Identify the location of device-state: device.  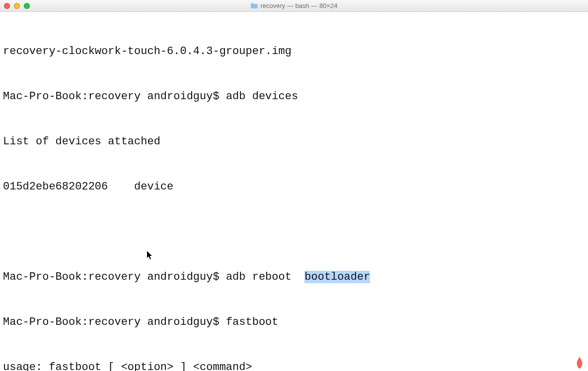
(154, 186).